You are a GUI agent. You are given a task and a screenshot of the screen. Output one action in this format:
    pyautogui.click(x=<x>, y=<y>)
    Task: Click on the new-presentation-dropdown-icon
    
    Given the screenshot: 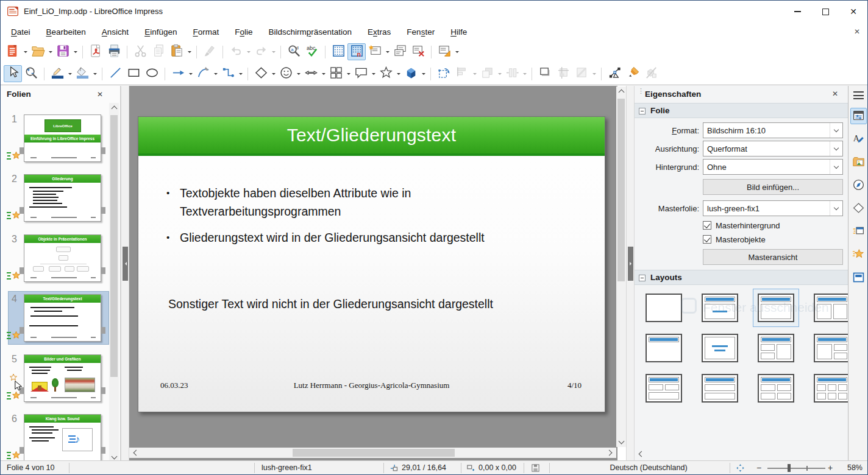 What is the action you would take?
    pyautogui.click(x=26, y=52)
    